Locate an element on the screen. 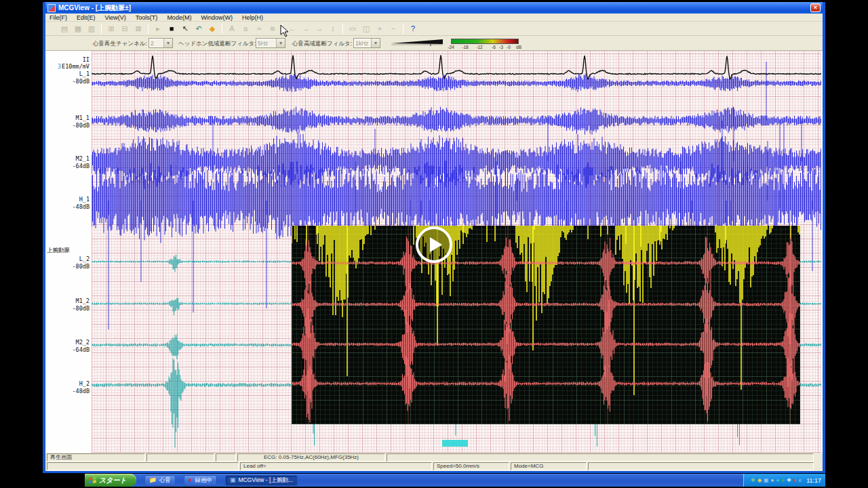 Image resolution: width=868 pixels, height=488 pixels. channel-label-H_2: H_2 is located at coordinates (68, 384).